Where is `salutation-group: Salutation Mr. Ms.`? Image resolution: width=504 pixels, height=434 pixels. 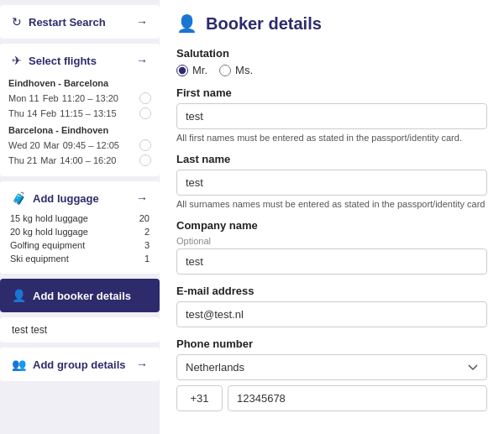 salutation-group: Salutation Mr. Ms. is located at coordinates (332, 62).